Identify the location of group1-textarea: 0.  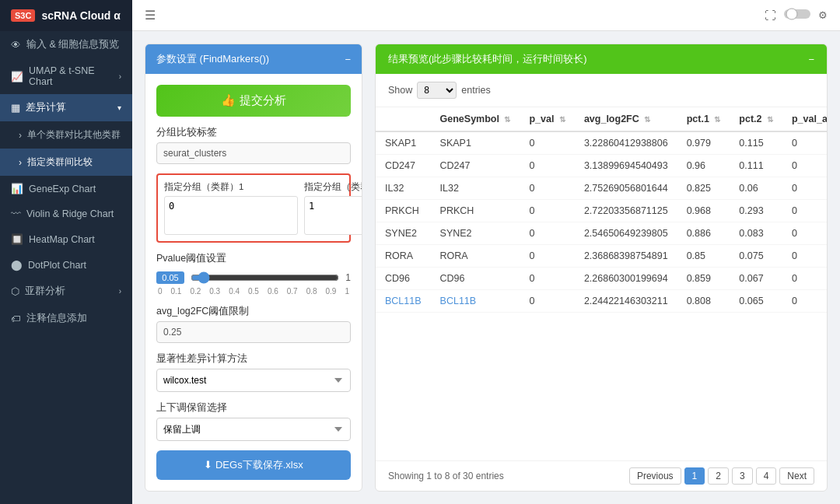
(231, 215).